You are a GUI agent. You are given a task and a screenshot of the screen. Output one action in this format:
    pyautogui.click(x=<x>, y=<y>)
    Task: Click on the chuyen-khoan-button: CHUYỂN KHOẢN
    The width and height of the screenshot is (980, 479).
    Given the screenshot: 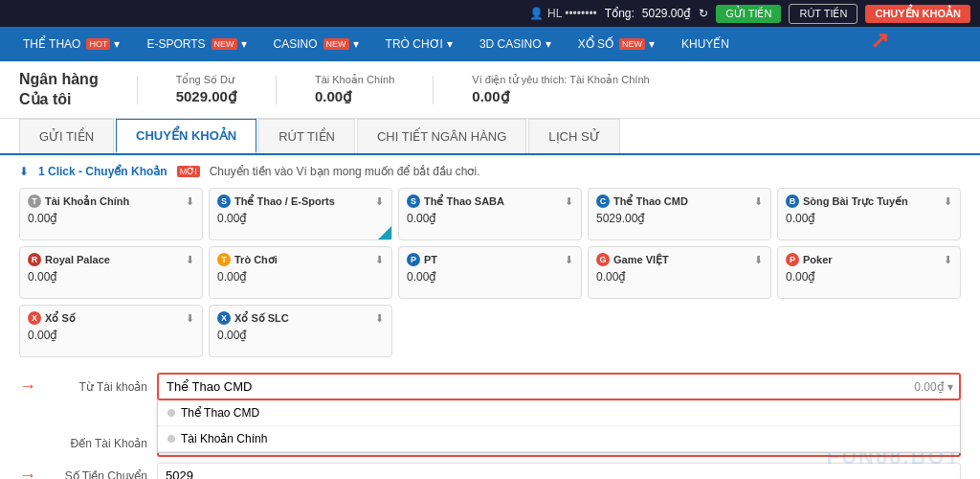 What is the action you would take?
    pyautogui.click(x=918, y=13)
    